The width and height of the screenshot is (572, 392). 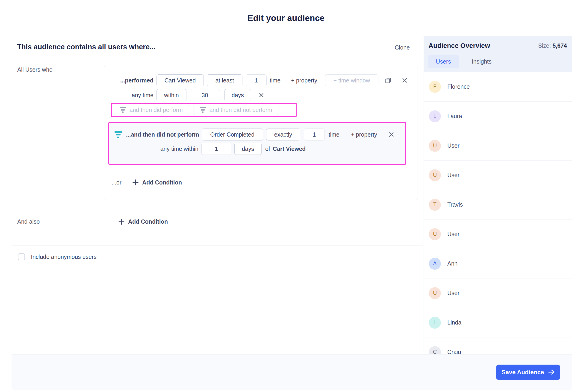 What do you see at coordinates (148, 222) in the screenshot?
I see `add-condition-label-2: Add Condition` at bounding box center [148, 222].